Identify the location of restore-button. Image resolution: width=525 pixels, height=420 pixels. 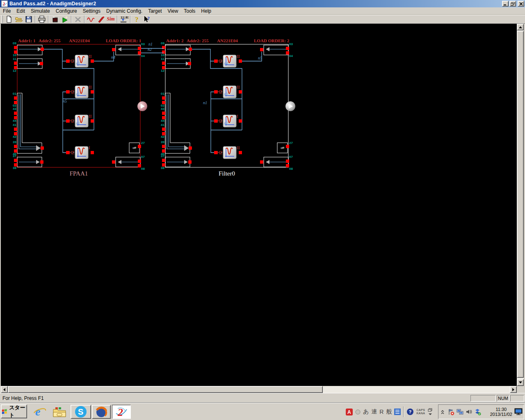
(513, 4).